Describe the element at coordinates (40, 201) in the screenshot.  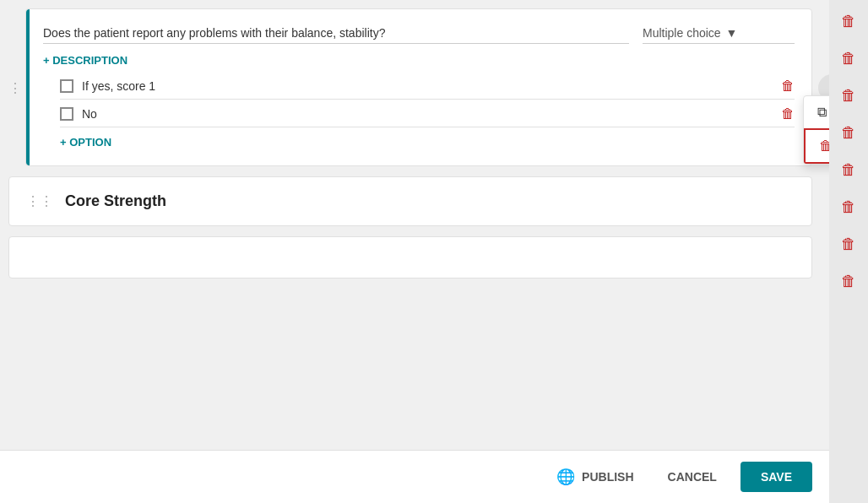
I see `drag-handle-section: ⋮⋮` at that location.